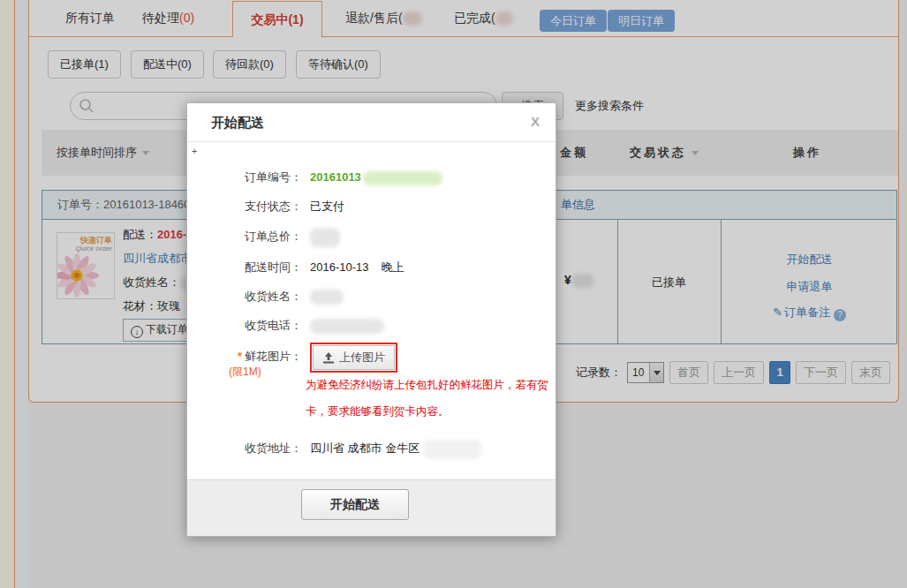 The height and width of the screenshot is (588, 907). What do you see at coordinates (245, 449) in the screenshot?
I see `address-label: 收货地址：` at bounding box center [245, 449].